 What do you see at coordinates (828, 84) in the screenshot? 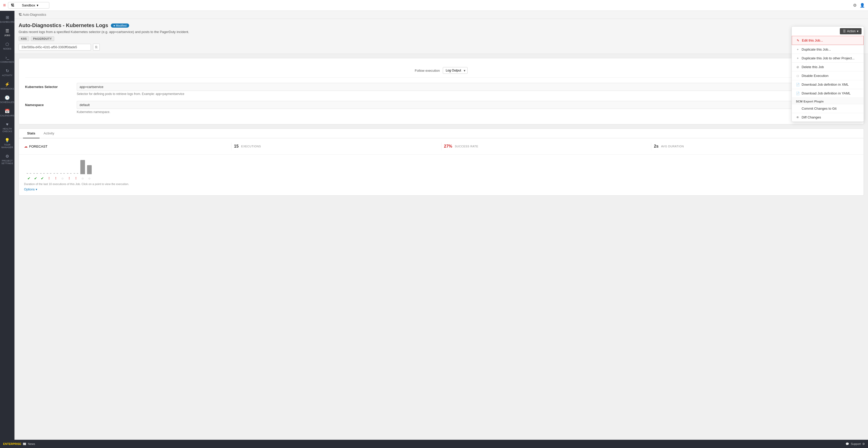
I see `action-download-xml: 📄 Download Job definition in XML` at bounding box center [828, 84].